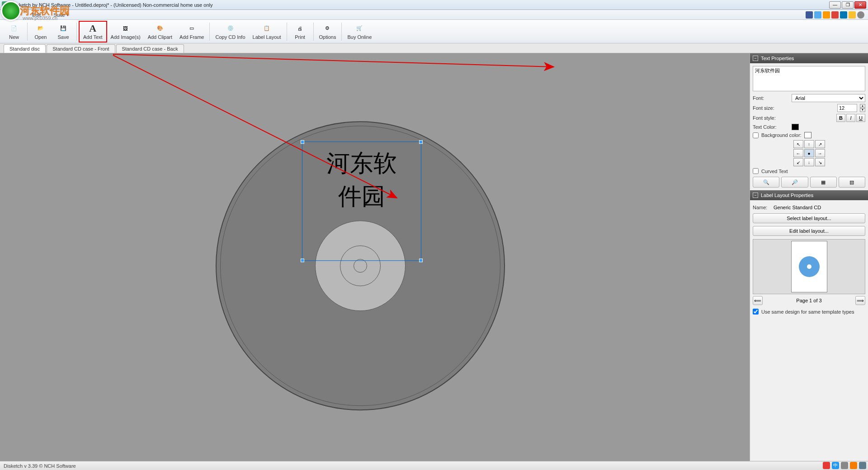 This screenshot has width=868, height=470. Describe the element at coordinates (267, 32) in the screenshot. I see `label-layout-button: Label Layout` at that location.